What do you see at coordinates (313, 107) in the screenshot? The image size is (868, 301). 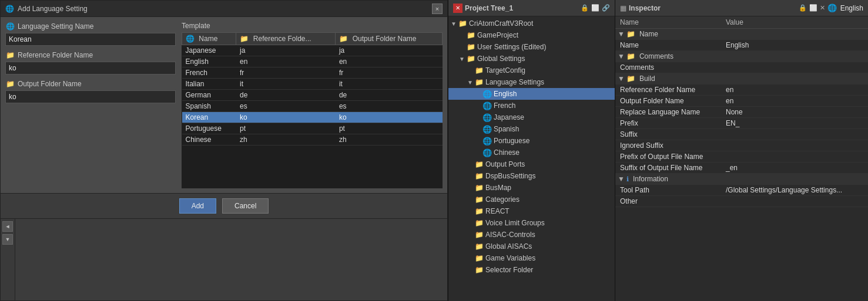 I see `table-row: Spanish es es` at bounding box center [313, 107].